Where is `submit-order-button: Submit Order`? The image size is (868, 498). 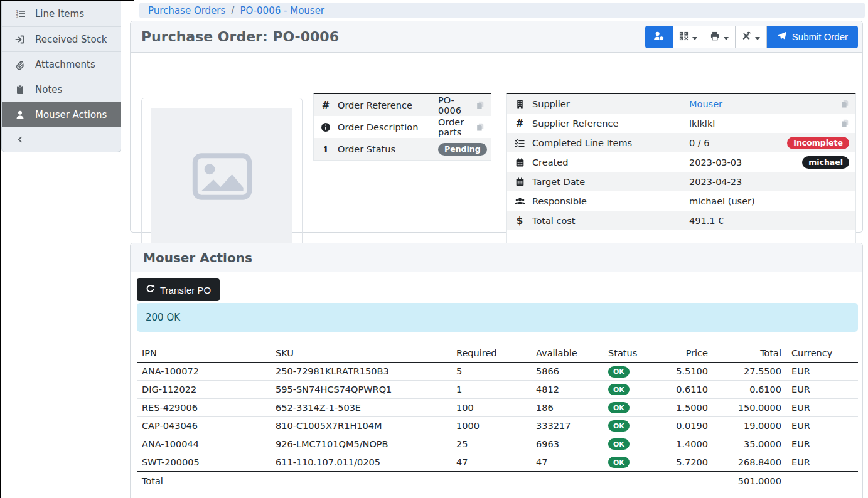
submit-order-button: Submit Order is located at coordinates (812, 37).